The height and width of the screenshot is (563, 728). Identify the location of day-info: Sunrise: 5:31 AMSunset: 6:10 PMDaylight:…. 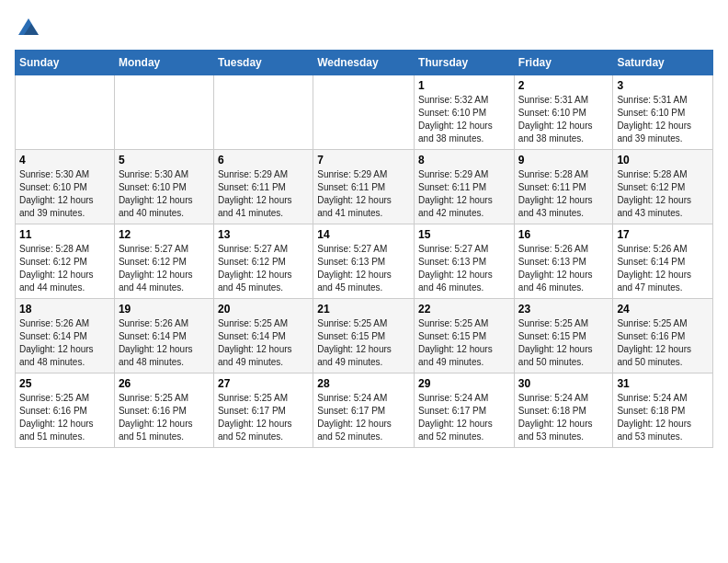
(663, 120).